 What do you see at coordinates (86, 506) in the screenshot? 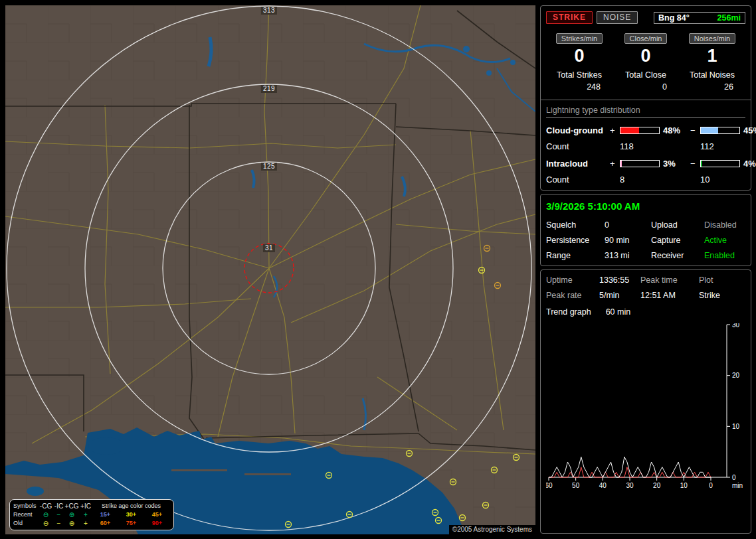
I see `legend-col-+ic: +IC` at bounding box center [86, 506].